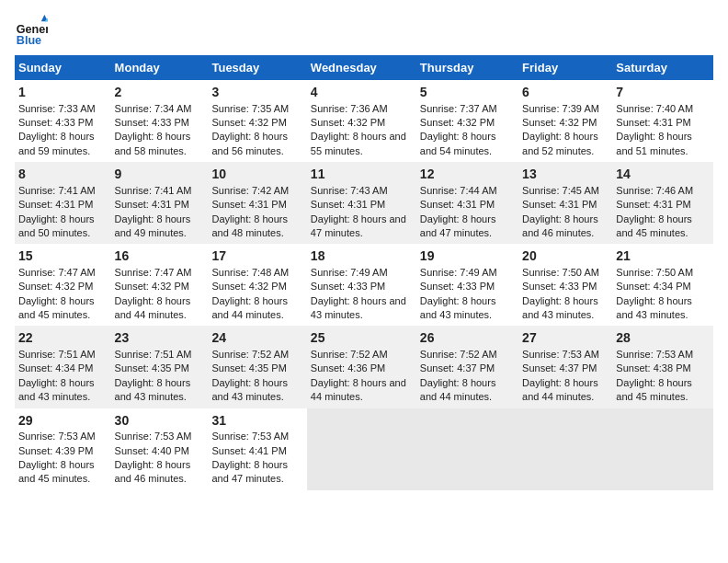 The width and height of the screenshot is (728, 563). I want to click on day-cell: 19Sunrise: 7:49 AMSunset: 4:33 PMDayligh…, so click(467, 285).